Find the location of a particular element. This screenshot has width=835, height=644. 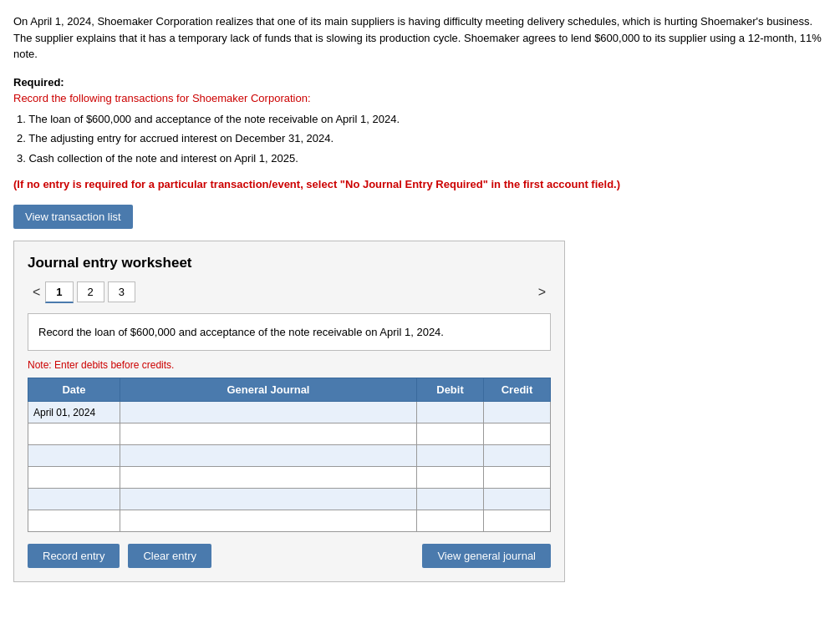

tab-1: 1 is located at coordinates (59, 292).